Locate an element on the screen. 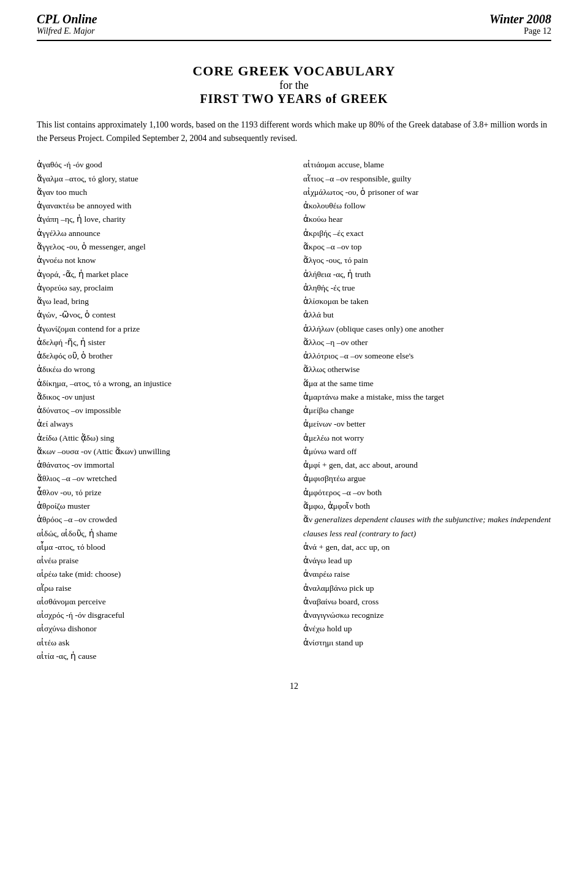 The height and width of the screenshot is (874, 588). list-item: ἀλλήλων (oblique cases only) one another is located at coordinates (428, 329).